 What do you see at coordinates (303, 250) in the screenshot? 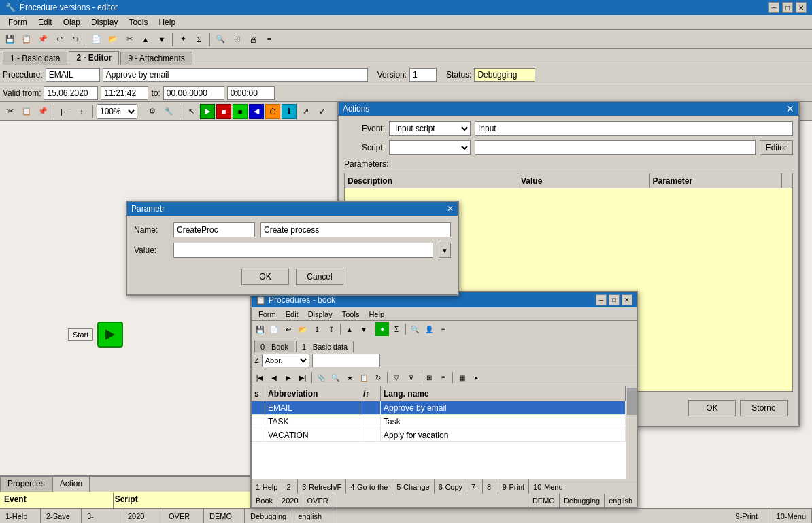
I see `param-value-input` at bounding box center [303, 250].